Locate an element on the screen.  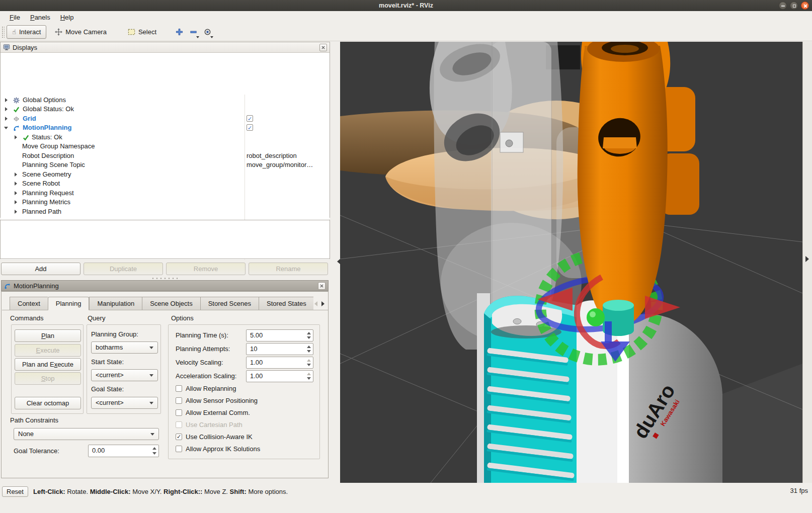
motionplanning-enabled-checkbox is located at coordinates (250, 128).